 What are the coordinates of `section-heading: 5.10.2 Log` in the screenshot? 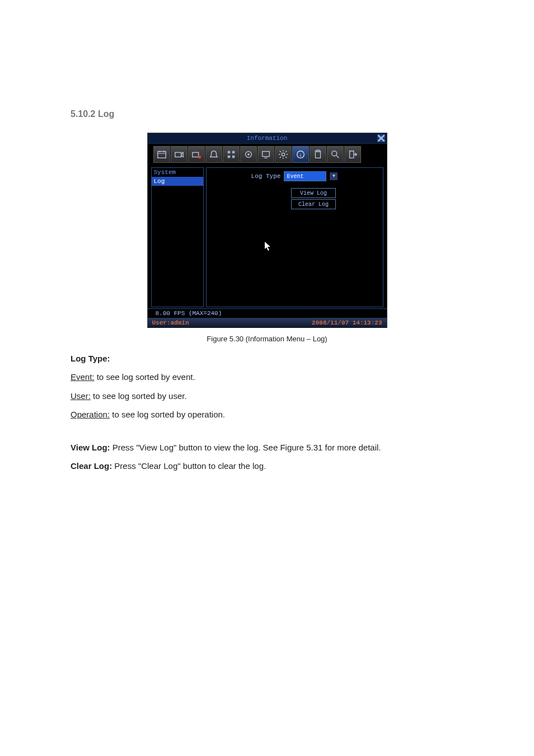 It's located at (267, 114).